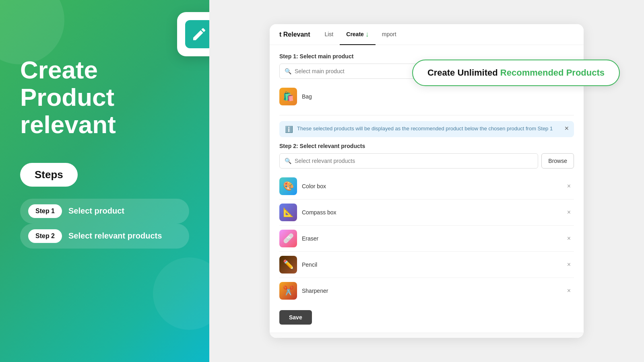 Image resolution: width=644 pixels, height=362 pixels. What do you see at coordinates (288, 291) in the screenshot?
I see `sharpener-icon: ✂️` at bounding box center [288, 291].